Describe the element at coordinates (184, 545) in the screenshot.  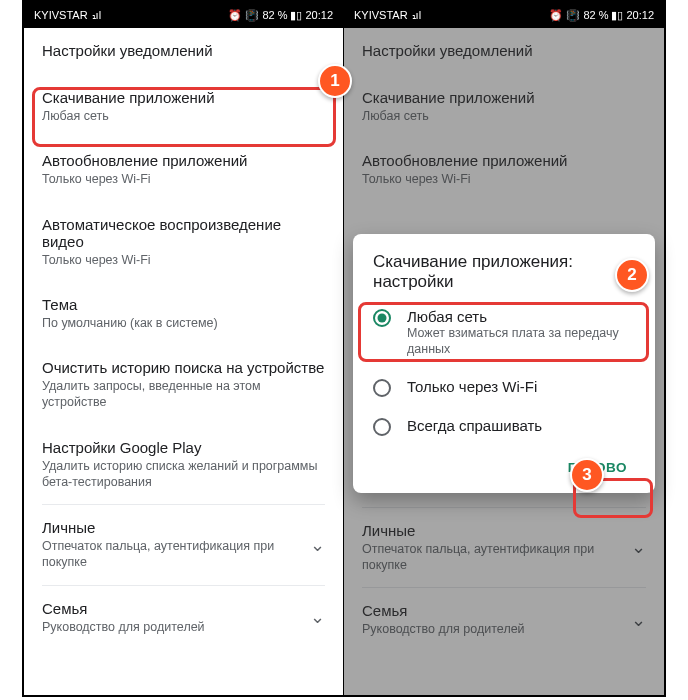
I see `personal-section: ЛичныеОтпечаток пальца, аутентификация п…` at that location.